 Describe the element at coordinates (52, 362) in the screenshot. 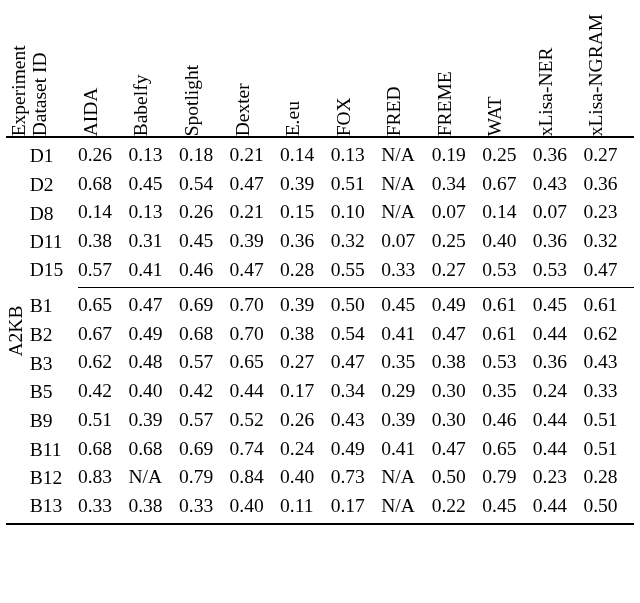

I see `dataset-id-cell: B3` at that location.